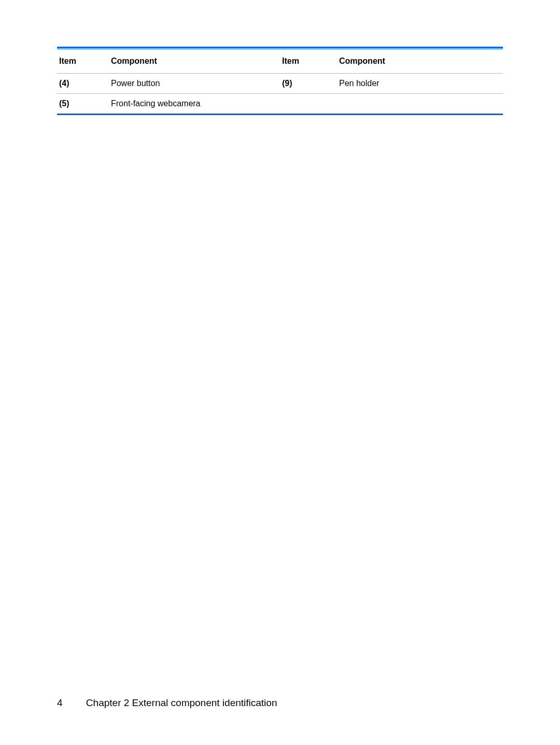  What do you see at coordinates (60, 703) in the screenshot?
I see `page-number: 4` at bounding box center [60, 703].